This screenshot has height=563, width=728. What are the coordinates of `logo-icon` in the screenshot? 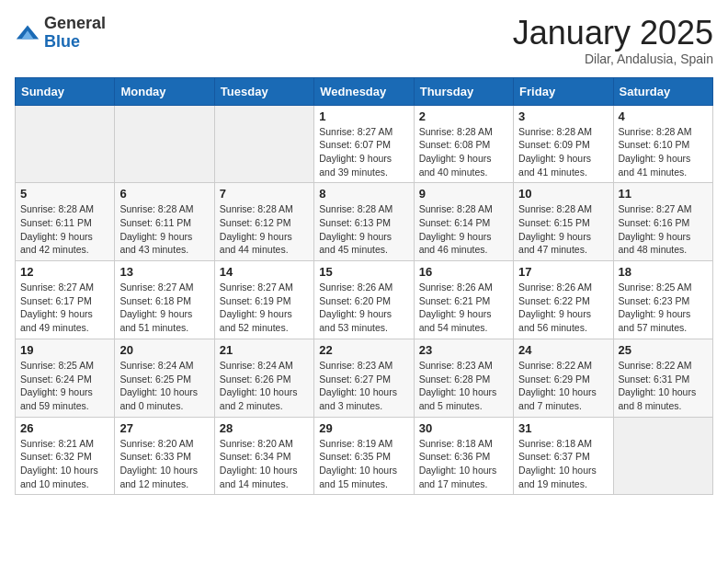 It's located at (28, 33).